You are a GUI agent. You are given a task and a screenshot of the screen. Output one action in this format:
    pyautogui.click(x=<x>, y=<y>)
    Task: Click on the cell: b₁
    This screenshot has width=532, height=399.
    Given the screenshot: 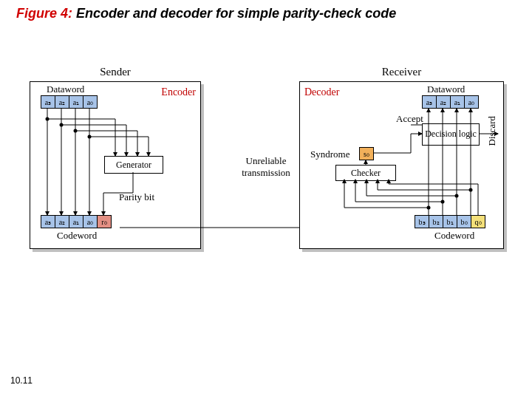 What is the action you would take?
    pyautogui.click(x=451, y=222)
    